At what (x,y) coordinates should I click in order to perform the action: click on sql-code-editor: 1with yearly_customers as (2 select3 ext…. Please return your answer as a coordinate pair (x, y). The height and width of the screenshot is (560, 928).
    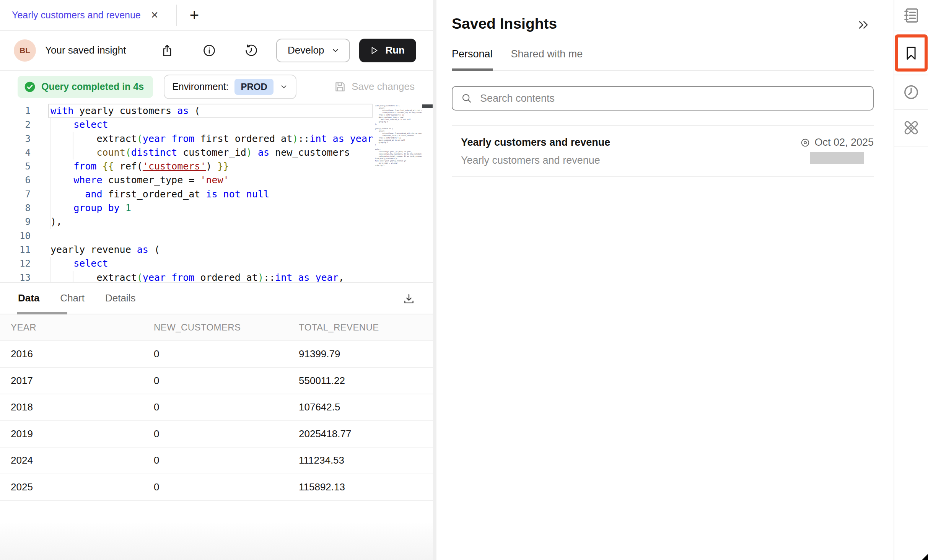
    Looking at the image, I should click on (217, 192).